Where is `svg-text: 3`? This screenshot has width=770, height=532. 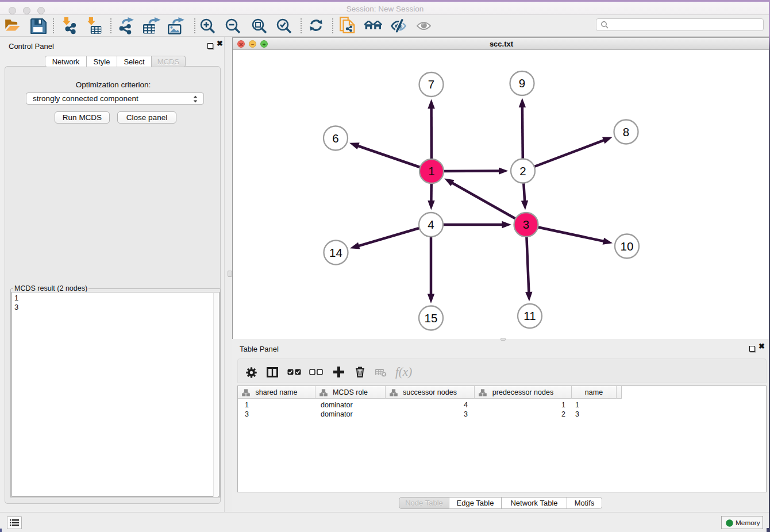 svg-text: 3 is located at coordinates (526, 224).